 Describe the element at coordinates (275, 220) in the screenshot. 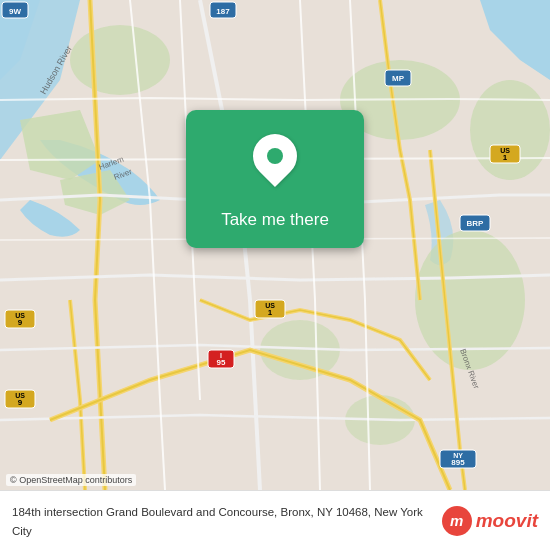

I see `cta-button-label: Take me there` at that location.